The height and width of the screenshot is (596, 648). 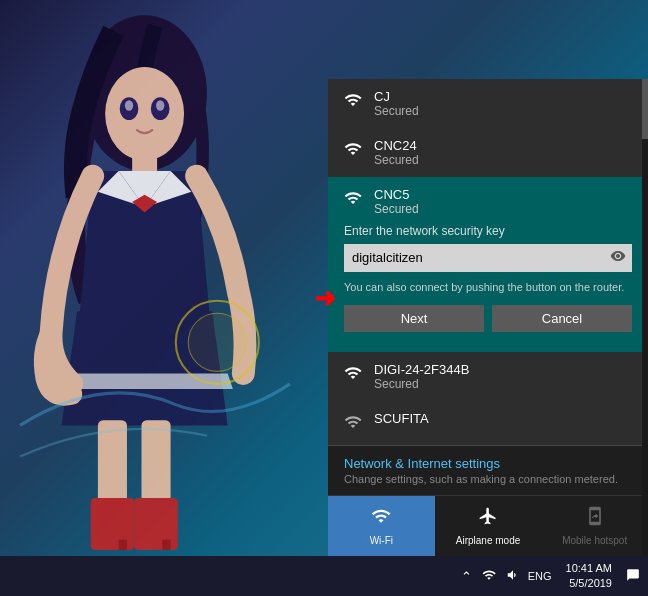 I want to click on system-tray: ⌃ ENG, so click(x=506, y=576).